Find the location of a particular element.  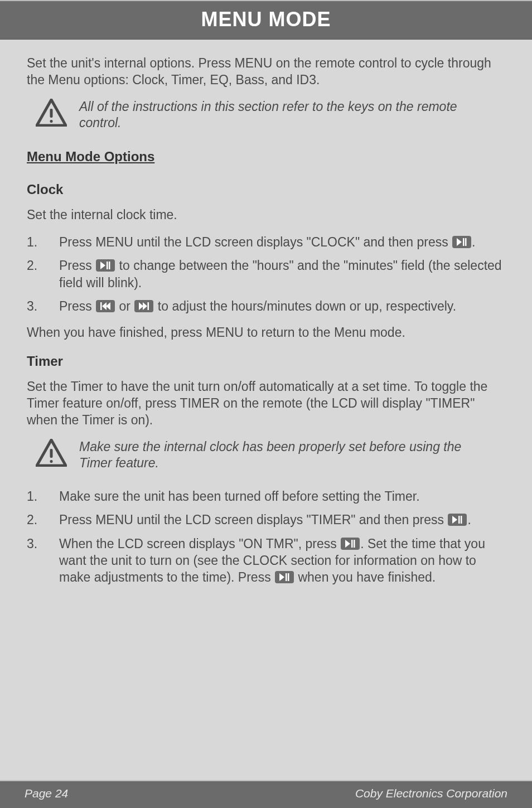

note-remote-keys: All of the instructions in this section … is located at coordinates (270, 115).